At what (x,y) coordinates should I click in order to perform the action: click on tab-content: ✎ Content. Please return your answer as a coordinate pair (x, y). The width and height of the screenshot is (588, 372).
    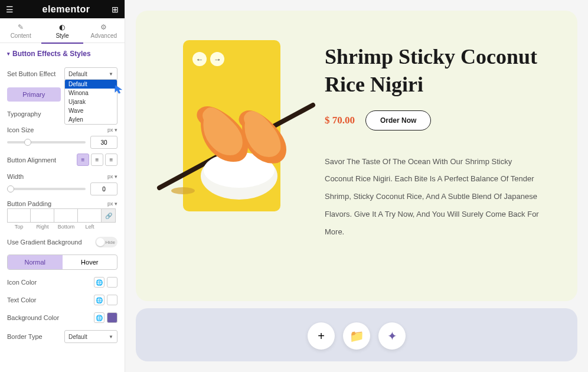
    Looking at the image, I should click on (21, 31).